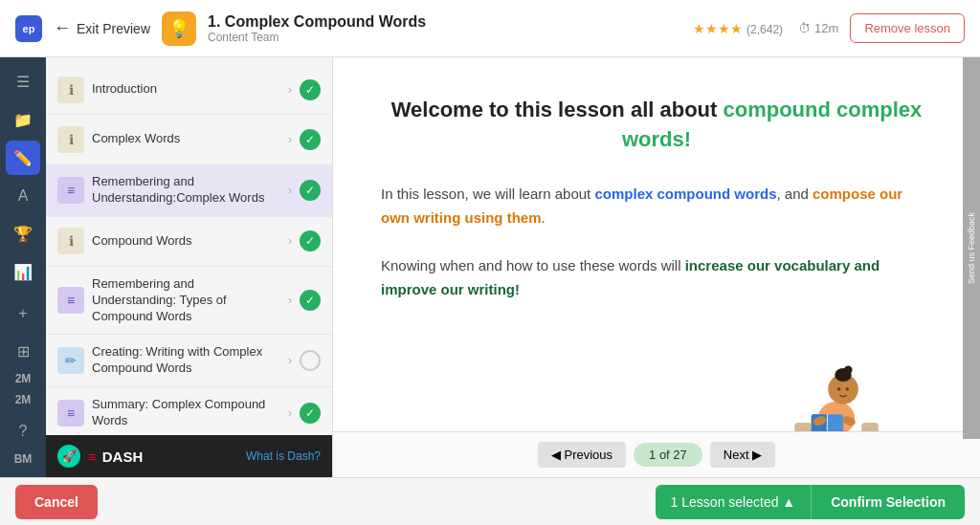  What do you see at coordinates (189, 411) in the screenshot?
I see `list-item: ≡ Summary: Complex Compound Words › ✓` at bounding box center [189, 411].